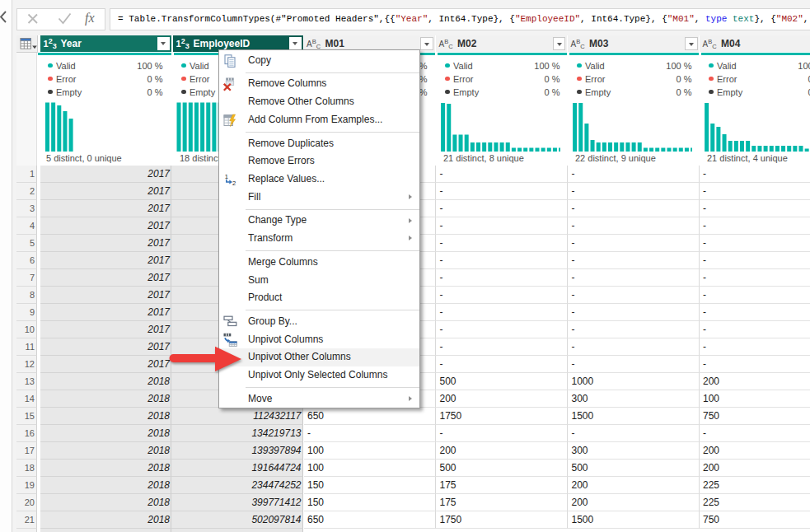 This screenshot has width=810, height=532. What do you see at coordinates (226, 176) in the screenshot?
I see `svg-text: 1` at bounding box center [226, 176].